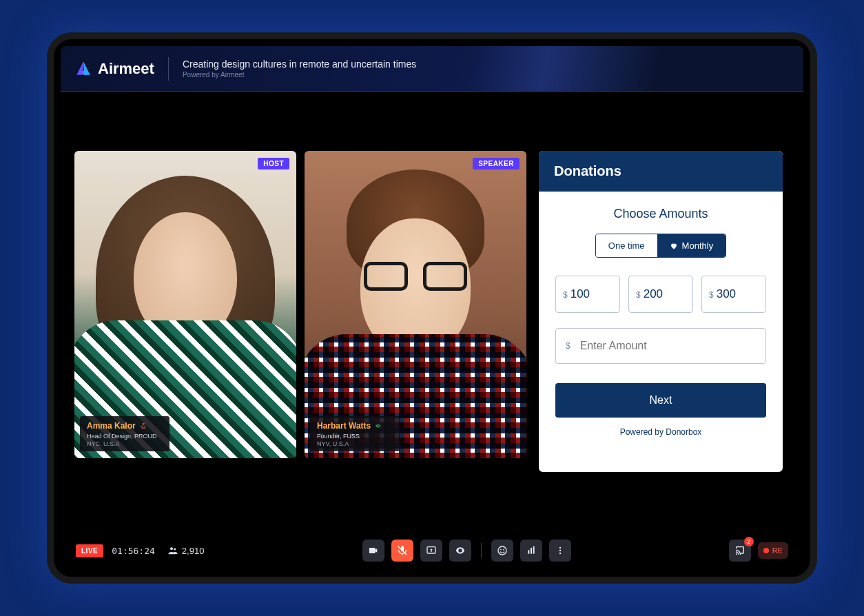 Image resolution: width=864 pixels, height=616 pixels. What do you see at coordinates (415, 305) in the screenshot?
I see `video-tile-speaker: SPEAKER Harbart Watts Founder, FUSS NYV,…` at bounding box center [415, 305].